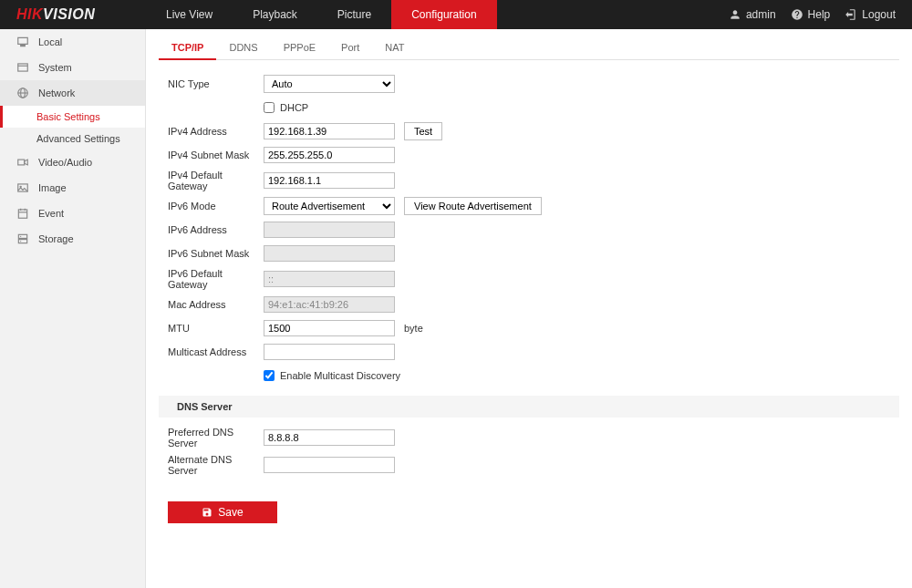 Image resolution: width=912 pixels, height=588 pixels. Describe the element at coordinates (55, 67) in the screenshot. I see `sidebar-system-label: System` at that location.